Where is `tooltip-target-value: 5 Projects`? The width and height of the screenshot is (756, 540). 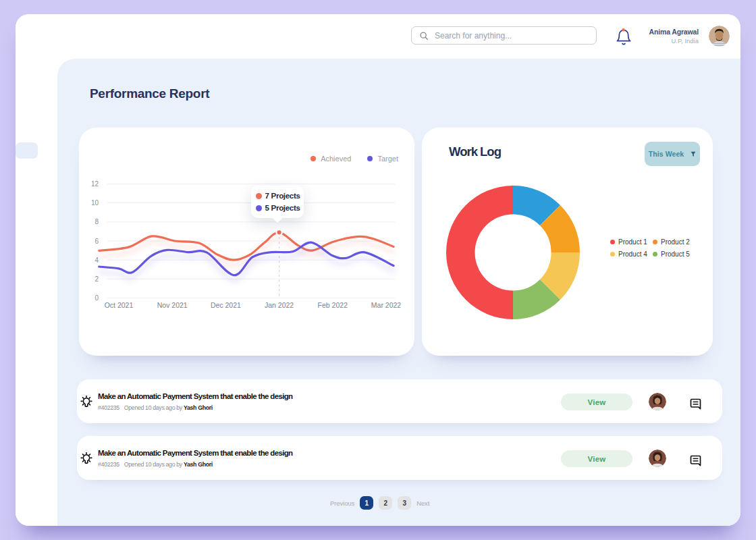
tooltip-target-value: 5 Projects is located at coordinates (283, 208).